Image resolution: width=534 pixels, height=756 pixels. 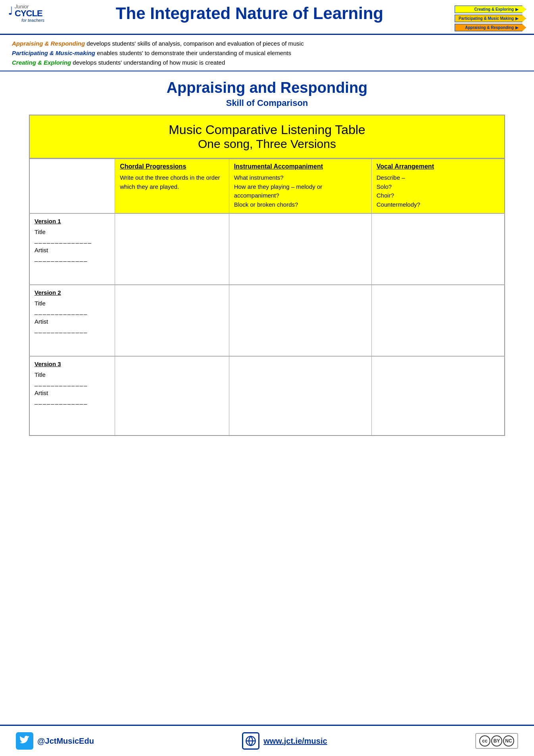 What do you see at coordinates (149, 63) in the screenshot?
I see `intro-line3-rest: develops students' understanding of how …` at bounding box center [149, 63].